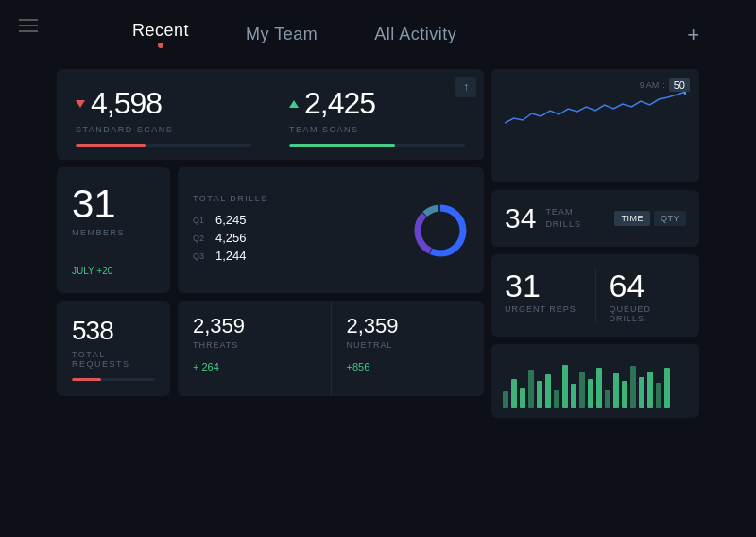  Describe the element at coordinates (295, 199) in the screenshot. I see `drills-title: TOTAL DRILLS` at that location.